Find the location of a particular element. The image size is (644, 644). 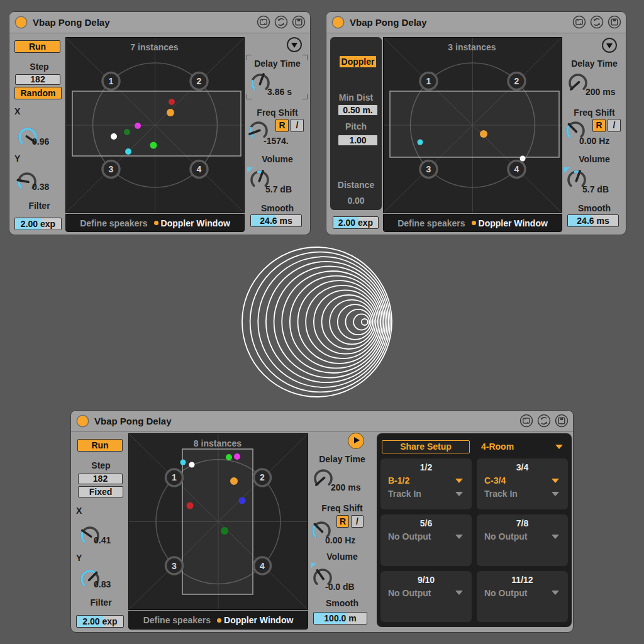

display-footer: Define speakers Doppler Window is located at coordinates (218, 620).